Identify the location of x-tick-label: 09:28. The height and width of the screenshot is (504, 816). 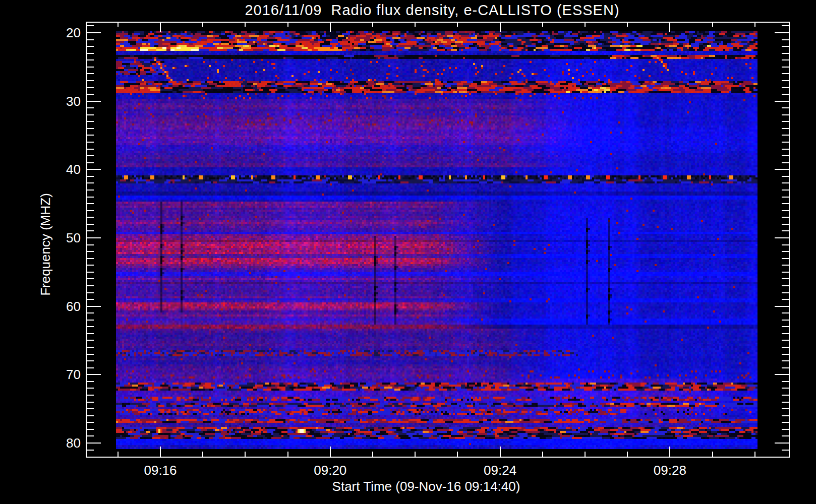
(670, 471).